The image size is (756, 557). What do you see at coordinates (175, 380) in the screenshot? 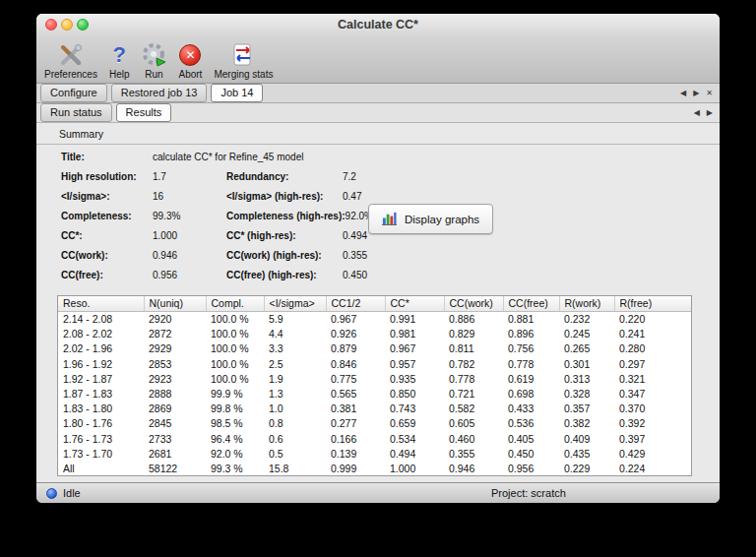
I see `table-cell: 2923` at bounding box center [175, 380].